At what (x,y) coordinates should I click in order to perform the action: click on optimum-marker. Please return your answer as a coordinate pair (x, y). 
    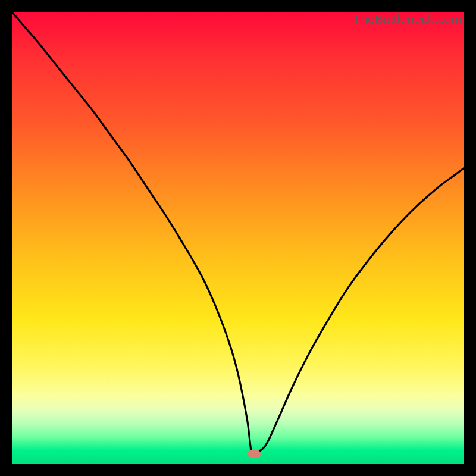
    Looking at the image, I should click on (254, 454).